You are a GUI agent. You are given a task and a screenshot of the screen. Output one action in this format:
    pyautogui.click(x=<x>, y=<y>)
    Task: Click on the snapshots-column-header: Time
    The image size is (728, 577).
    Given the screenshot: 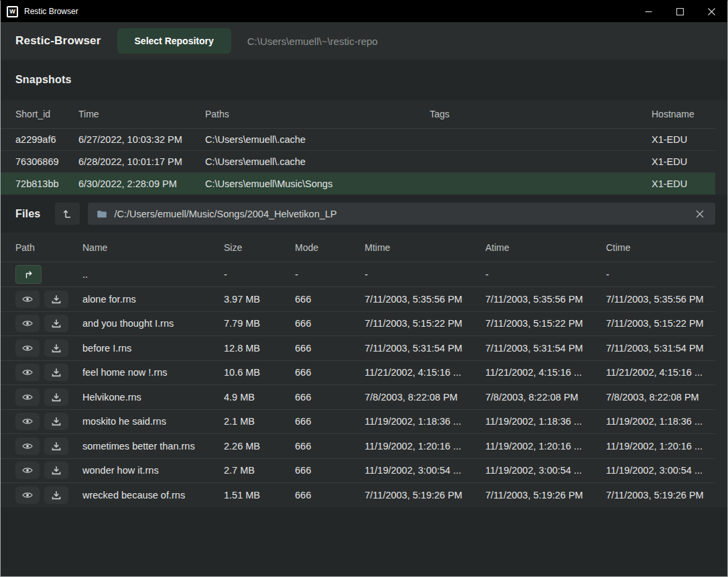 What is the action you would take?
    pyautogui.click(x=142, y=114)
    